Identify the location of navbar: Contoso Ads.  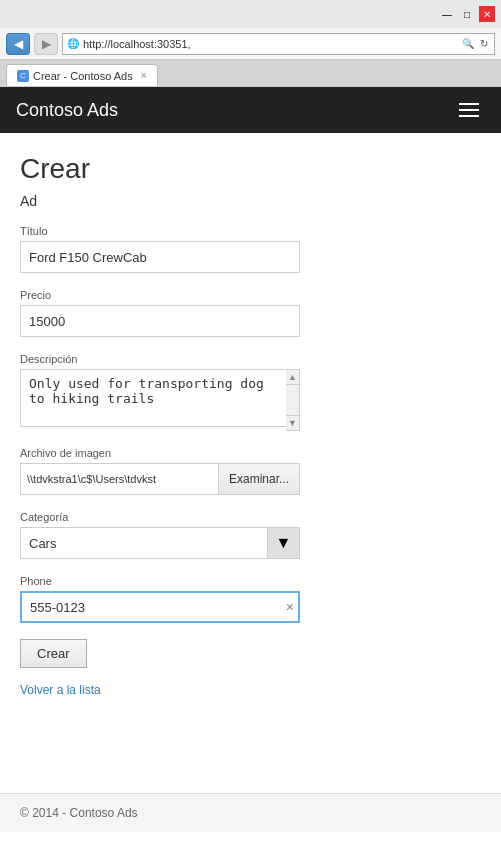
(250, 110).